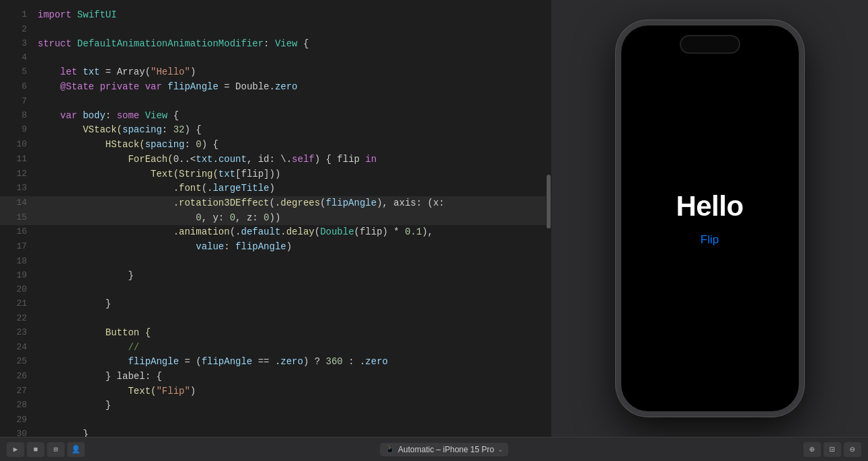 This screenshot has width=868, height=461. I want to click on line-number: 7, so click(17, 102).